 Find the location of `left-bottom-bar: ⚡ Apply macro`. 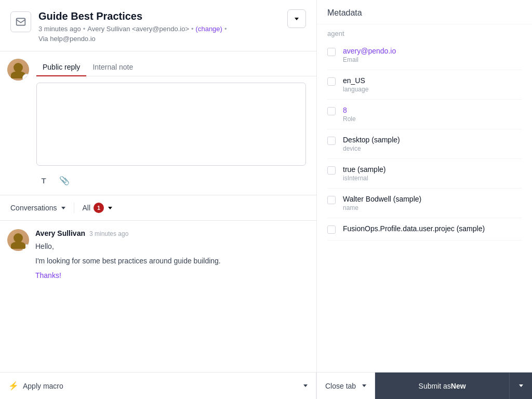

left-bottom-bar: ⚡ Apply macro is located at coordinates (158, 385).